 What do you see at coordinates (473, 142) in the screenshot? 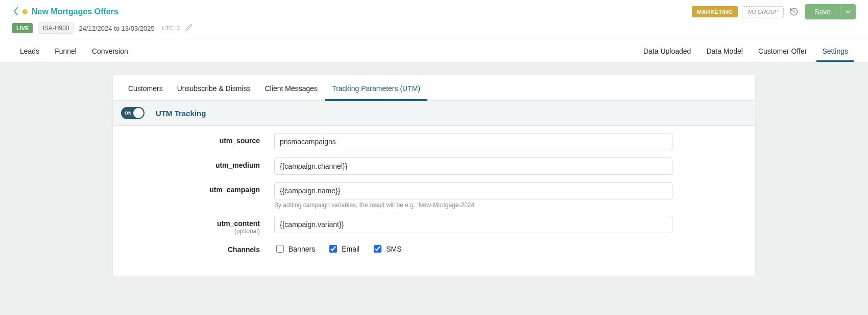
I see `utm-source-input` at bounding box center [473, 142].